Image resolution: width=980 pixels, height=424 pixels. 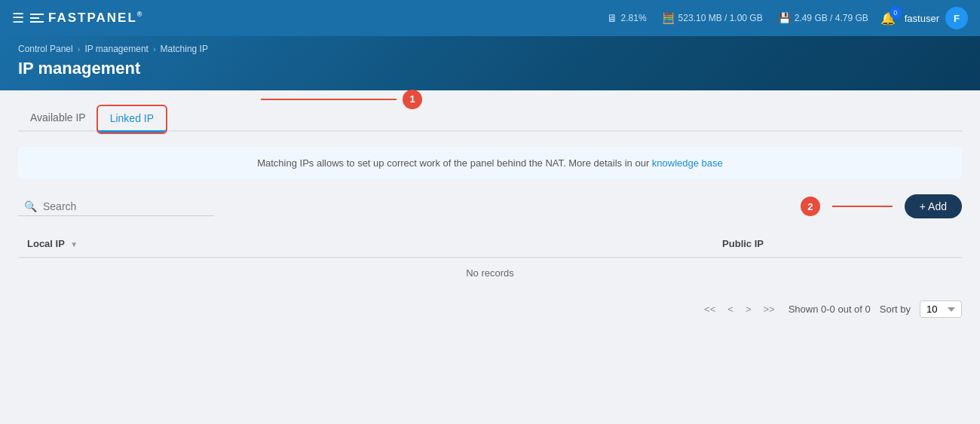 What do you see at coordinates (612, 18) in the screenshot?
I see `cpu-icon: 🖥` at bounding box center [612, 18].